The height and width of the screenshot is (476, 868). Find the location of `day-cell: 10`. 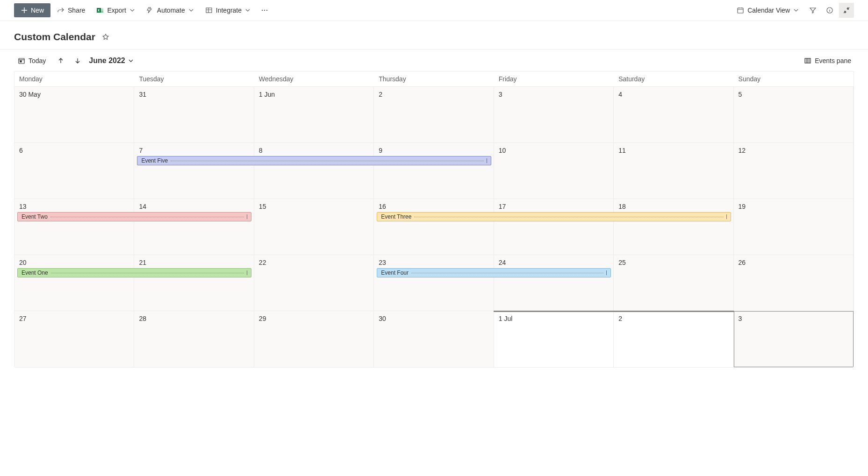

day-cell: 10 is located at coordinates (554, 171).